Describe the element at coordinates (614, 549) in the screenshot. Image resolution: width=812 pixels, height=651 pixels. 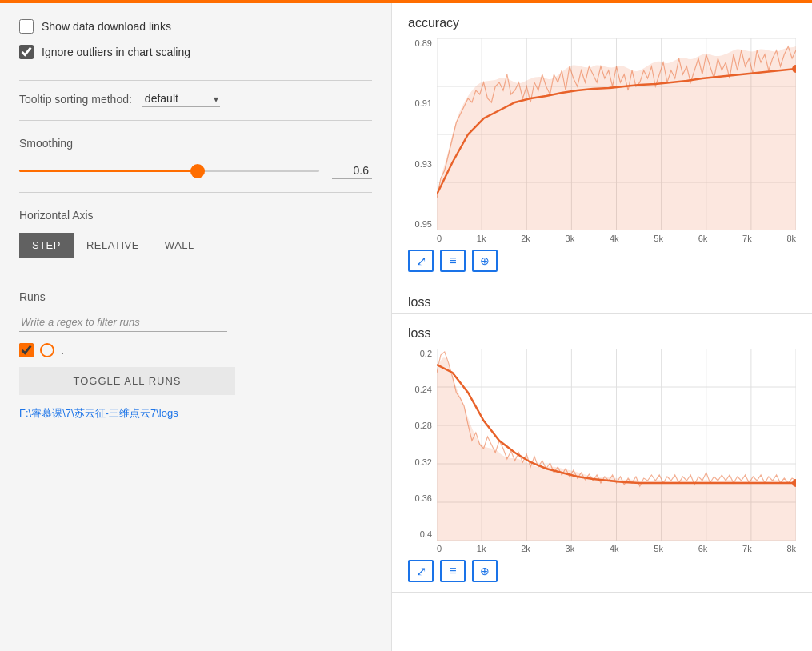
I see `lx-4k: 4k` at that location.